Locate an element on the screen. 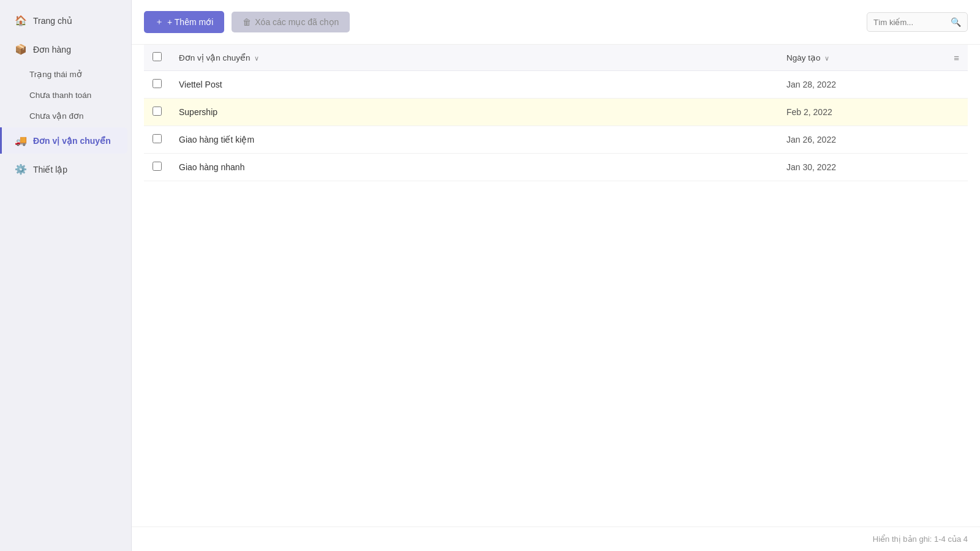 This screenshot has width=980, height=551. header-actions: ≡ is located at coordinates (952, 58).